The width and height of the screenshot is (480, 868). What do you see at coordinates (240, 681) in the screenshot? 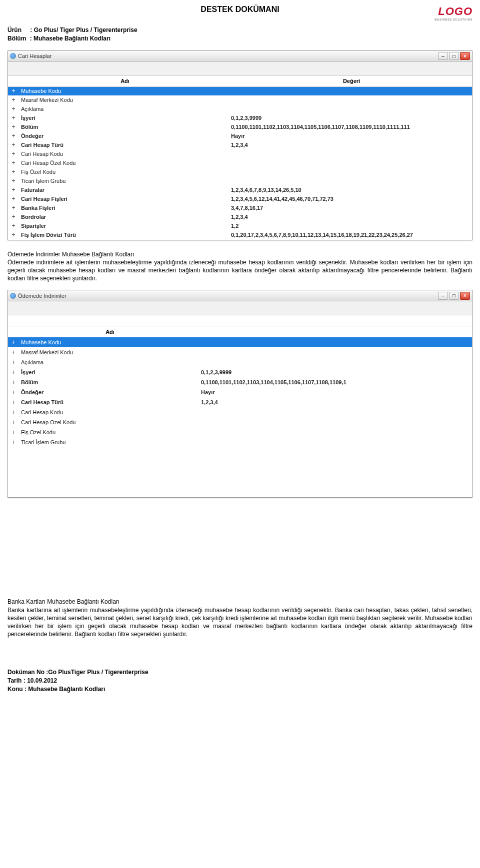
I see `doc-footer: Doküman No :Go PlusTiger Plus / Tigerent…` at bounding box center [240, 681].